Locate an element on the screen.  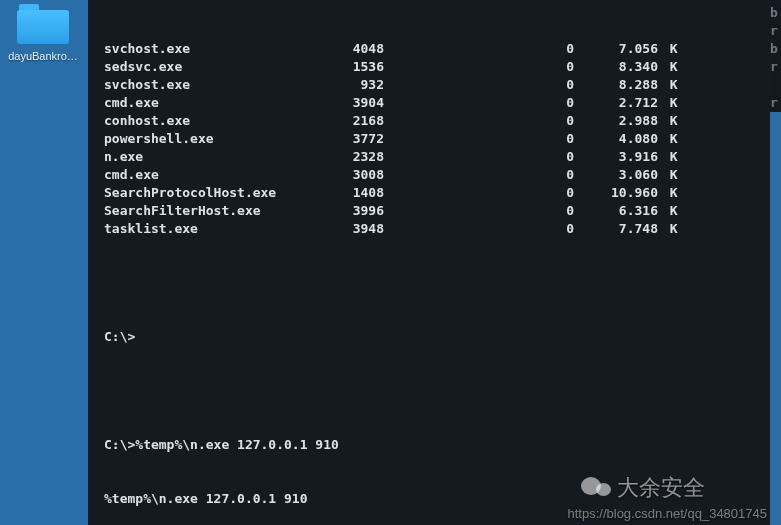
tasklist-row: svchost.exe93208.288 K is located at coordinates (432, 85).